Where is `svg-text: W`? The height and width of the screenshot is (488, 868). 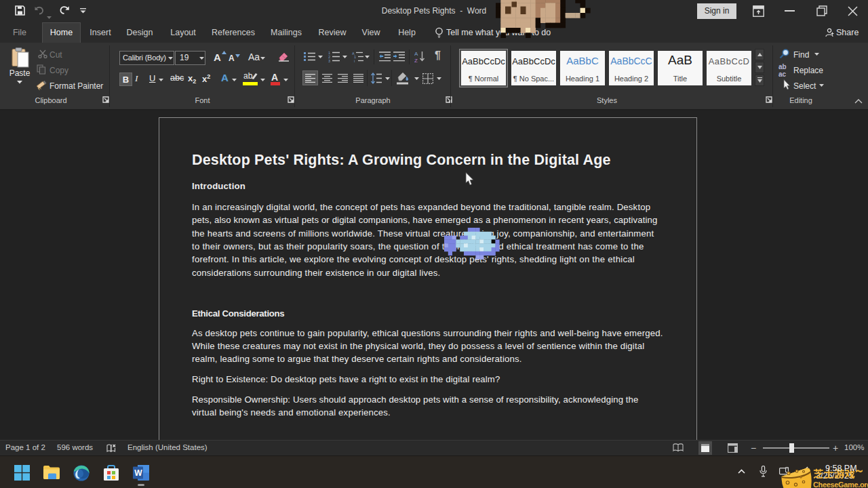 svg-text: W is located at coordinates (138, 473).